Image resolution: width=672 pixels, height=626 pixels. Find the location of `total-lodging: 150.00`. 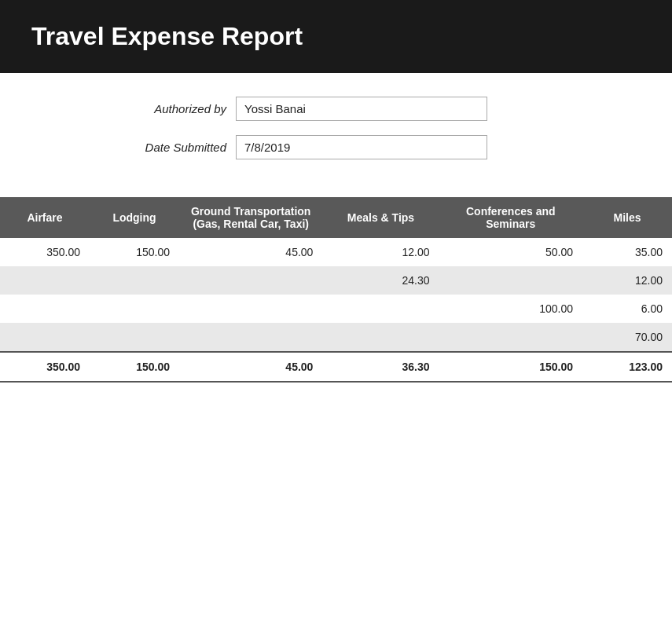

total-lodging: 150.00 is located at coordinates (134, 367).